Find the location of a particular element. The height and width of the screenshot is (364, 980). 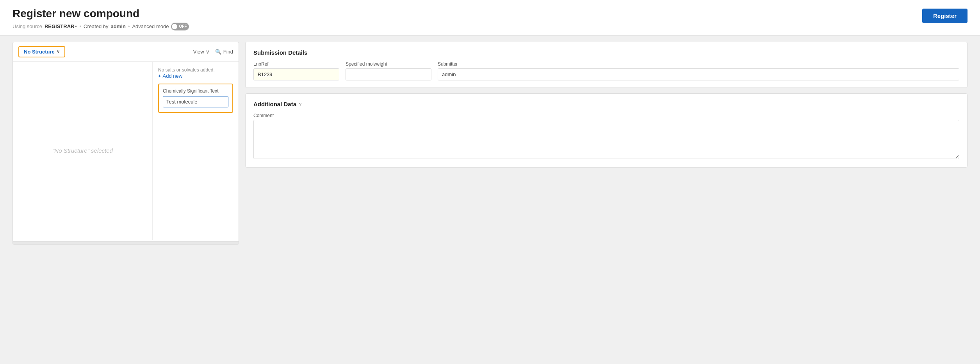

molweight-input is located at coordinates (388, 74).